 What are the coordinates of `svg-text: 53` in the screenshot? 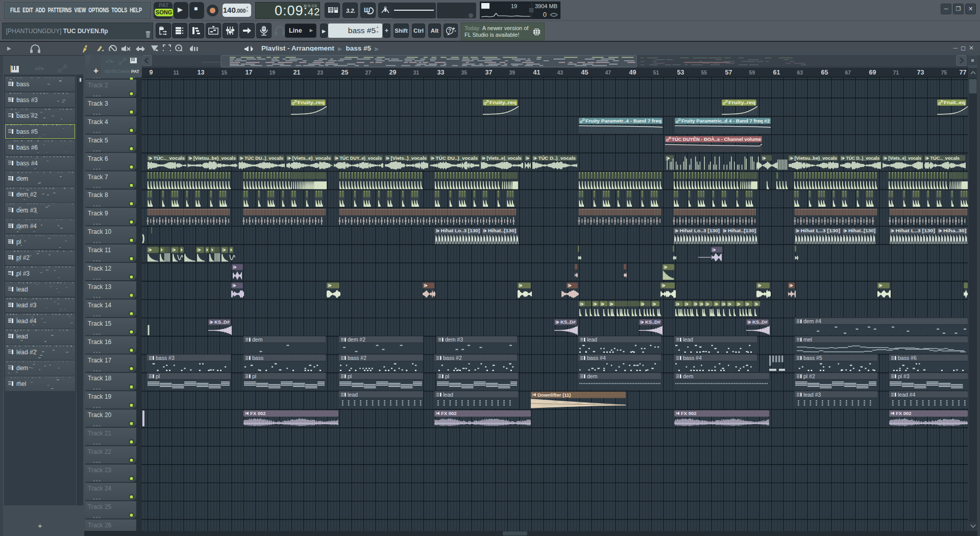 It's located at (681, 72).